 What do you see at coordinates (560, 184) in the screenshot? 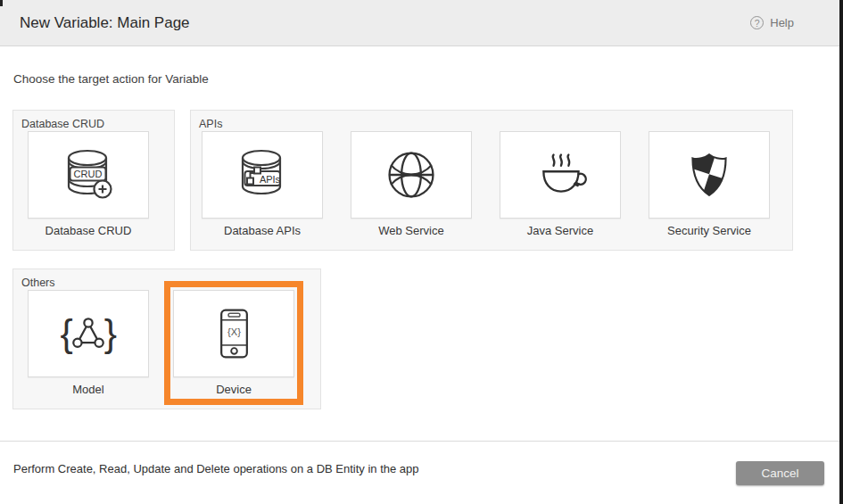
I see `tile-java-service: Java Service` at bounding box center [560, 184].